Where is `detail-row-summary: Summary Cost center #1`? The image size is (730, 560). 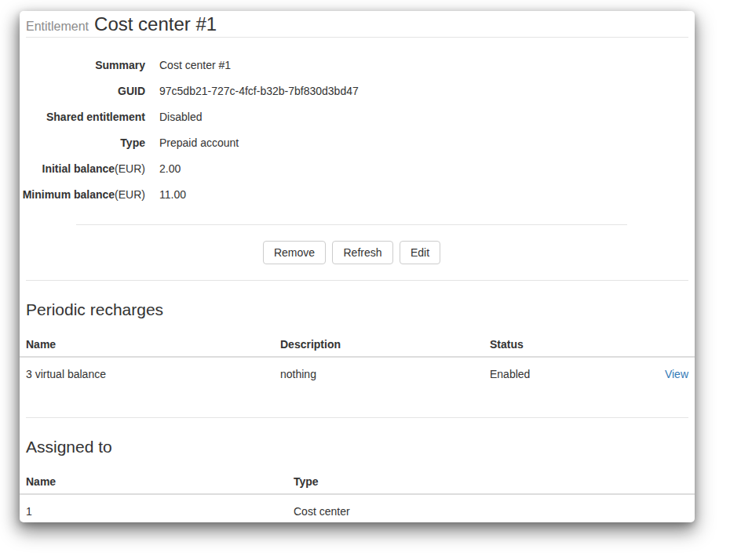
detail-row-summary: Summary Cost center #1 is located at coordinates (357, 66).